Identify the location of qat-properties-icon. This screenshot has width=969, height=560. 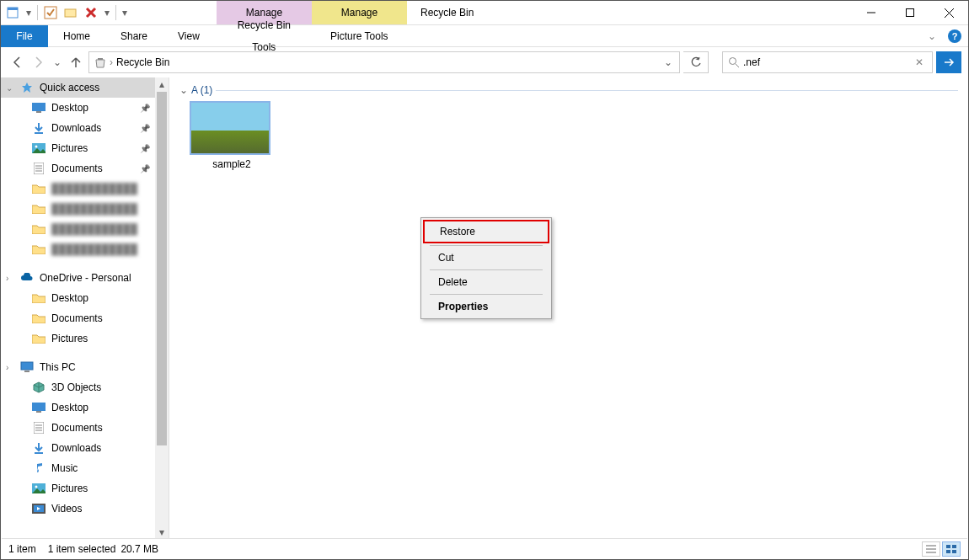
(13, 13).